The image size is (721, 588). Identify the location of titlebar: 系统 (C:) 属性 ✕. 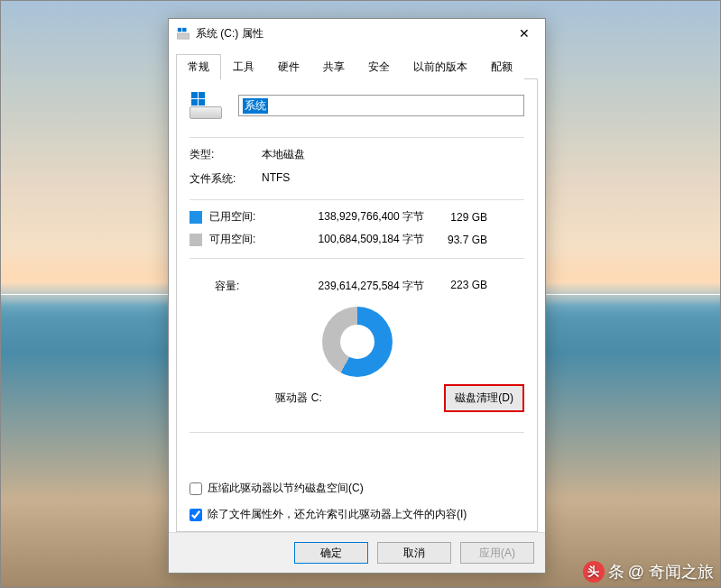
(357, 33).